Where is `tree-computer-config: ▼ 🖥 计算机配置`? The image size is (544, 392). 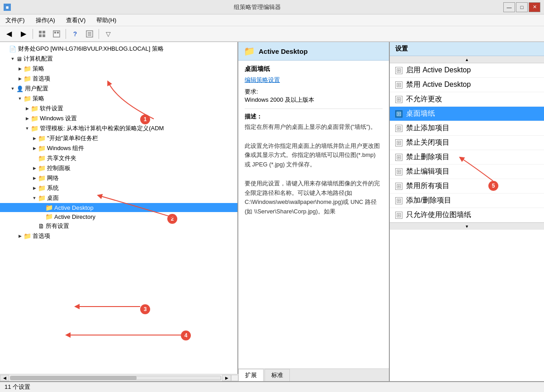 tree-computer-config: ▼ 🖥 计算机配置 is located at coordinates (118, 59).